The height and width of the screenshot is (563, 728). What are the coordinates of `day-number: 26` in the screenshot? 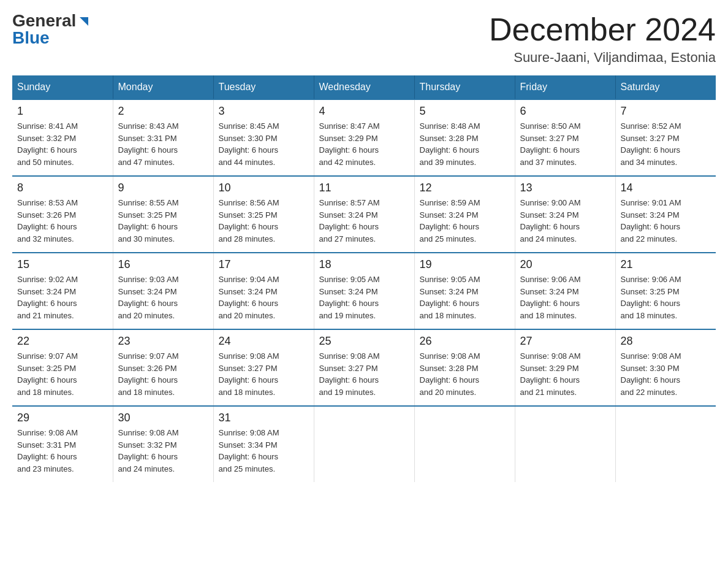 It's located at (464, 341).